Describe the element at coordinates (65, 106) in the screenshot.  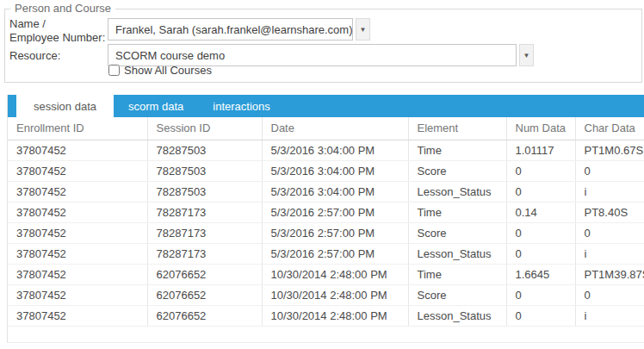
I see `tab-session-data: session data` at that location.